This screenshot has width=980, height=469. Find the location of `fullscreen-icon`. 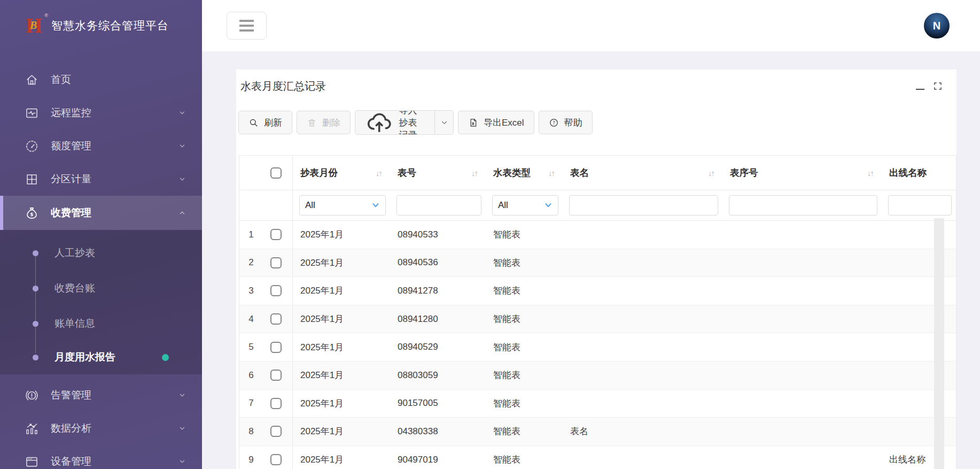

fullscreen-icon is located at coordinates (938, 86).